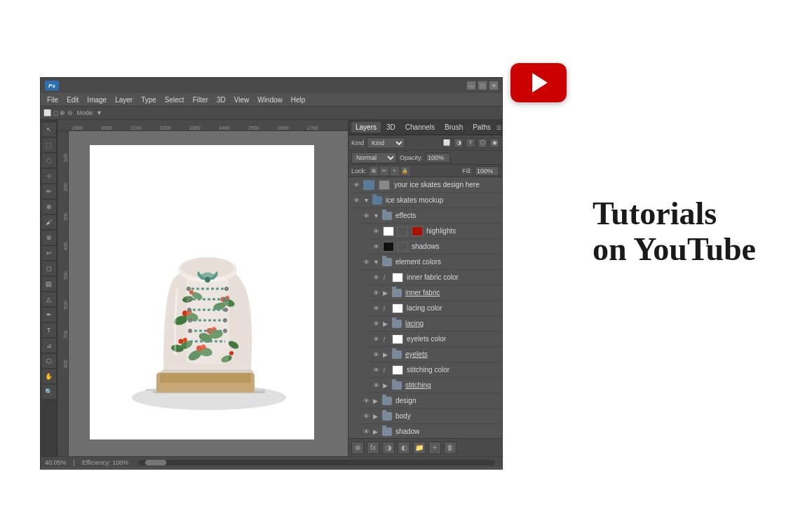 The width and height of the screenshot is (798, 532). Describe the element at coordinates (482, 143) in the screenshot. I see `filter-shape-icon: ⬡` at that location.